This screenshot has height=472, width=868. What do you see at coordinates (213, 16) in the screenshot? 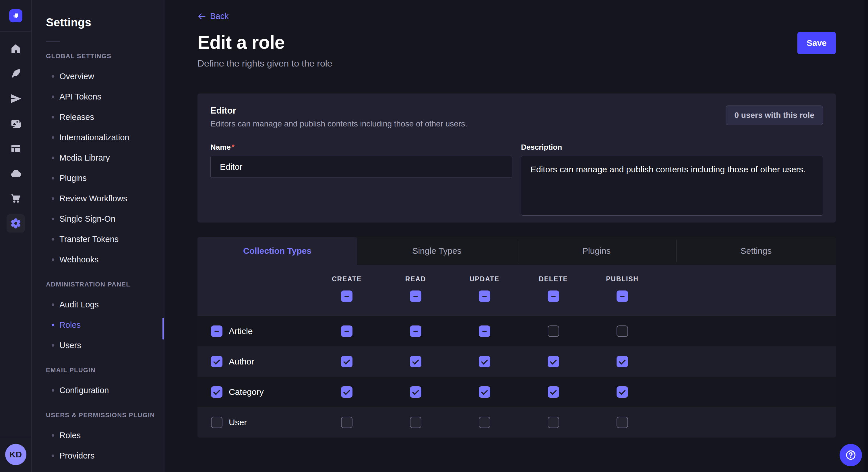
I see `back-link: Back` at bounding box center [213, 16].